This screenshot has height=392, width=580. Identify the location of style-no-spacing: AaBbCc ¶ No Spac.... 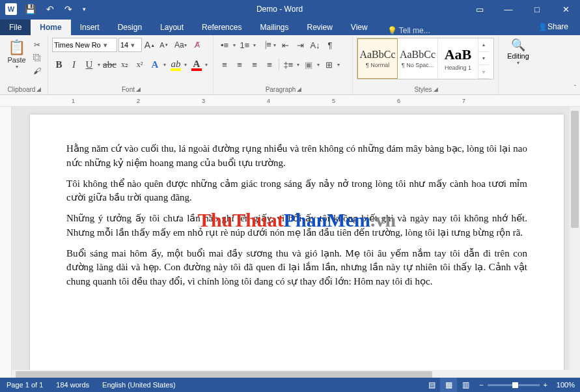
(418, 59).